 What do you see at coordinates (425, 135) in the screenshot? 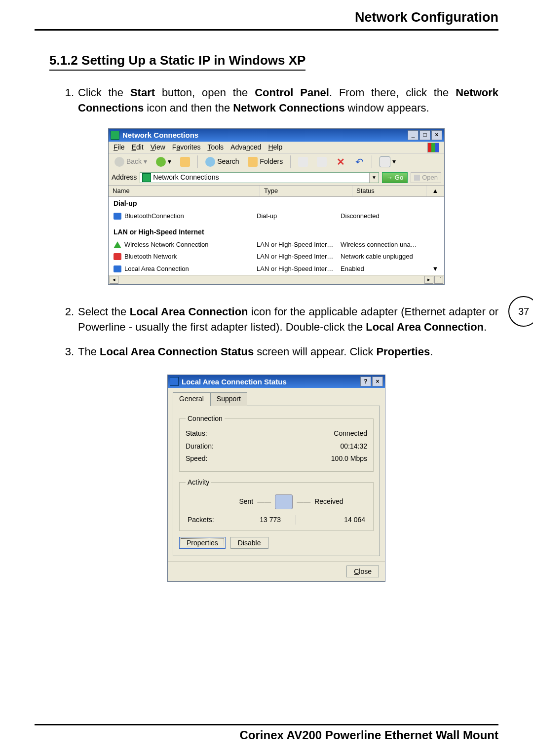
I see `maximize-button: □` at bounding box center [425, 135].